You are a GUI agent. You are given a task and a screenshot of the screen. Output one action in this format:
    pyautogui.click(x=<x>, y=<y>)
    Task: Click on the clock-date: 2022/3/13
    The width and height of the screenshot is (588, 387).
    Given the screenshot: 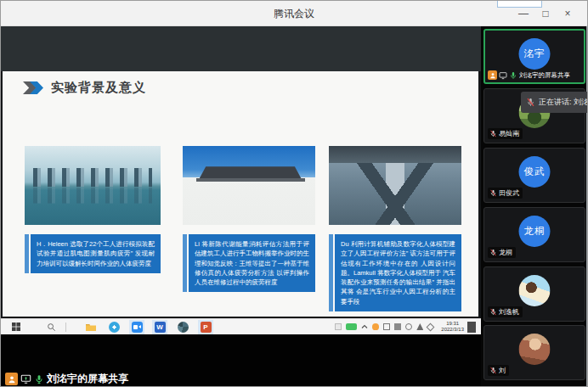 What is the action you would take?
    pyautogui.click(x=452, y=329)
    